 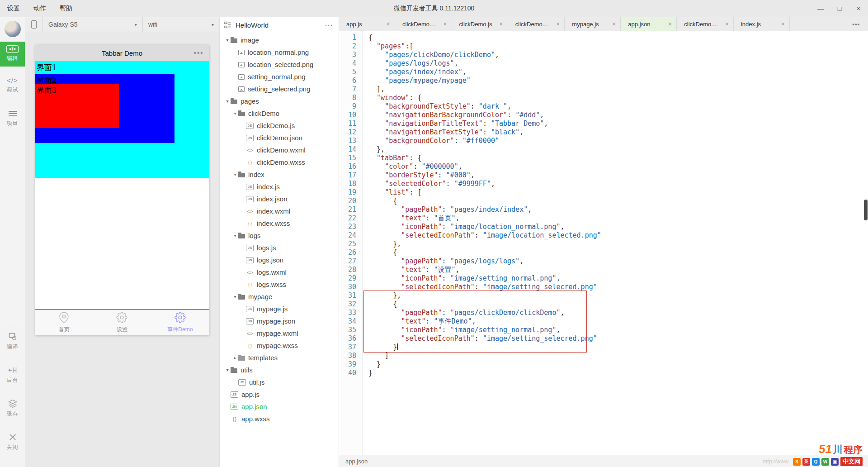 What do you see at coordinates (93, 24) in the screenshot?
I see `device-select: Galaxy S5 ▾` at bounding box center [93, 24].